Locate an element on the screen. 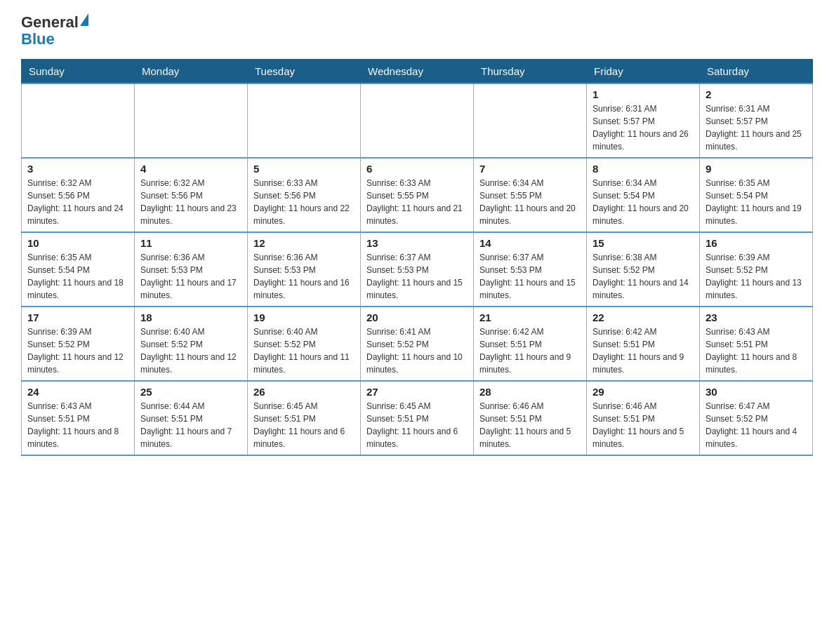 The width and height of the screenshot is (834, 644). day-info: Sunrise: 6:38 AMSunset: 5:52 PMDaylight:… is located at coordinates (643, 276).